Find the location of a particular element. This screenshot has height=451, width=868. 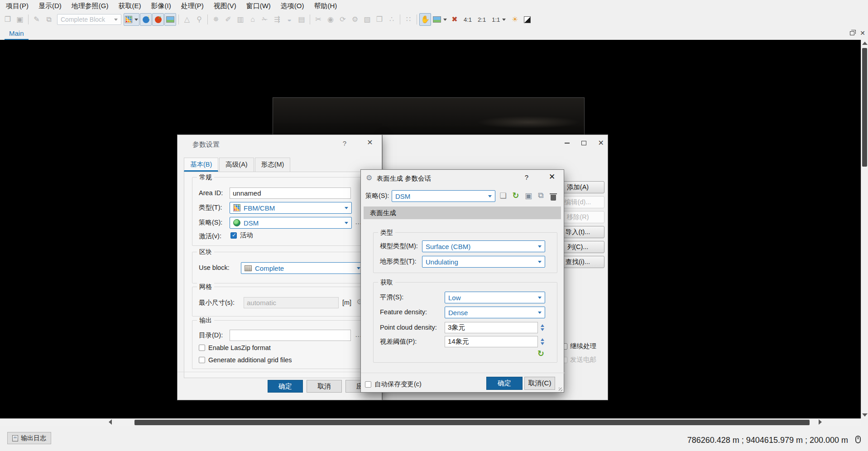

parameter-settings-dialog: 参数设置 ? ✕ 基本(B)高级(A)形态(M) 常规 Area ID: 类型(… is located at coordinates (280, 267).